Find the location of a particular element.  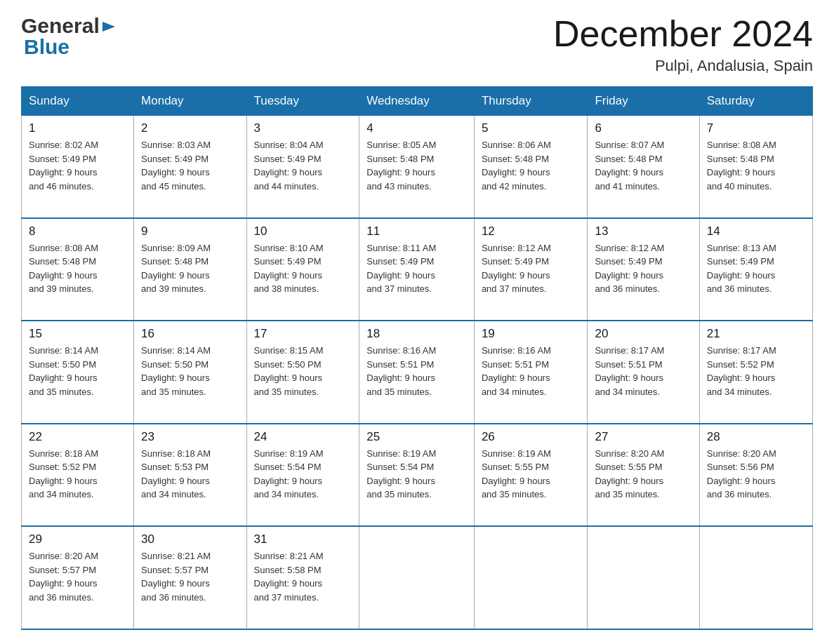

day-info: Sunrise: 8:04 AMSunset: 5:49 PMDaylight:… is located at coordinates (303, 166).